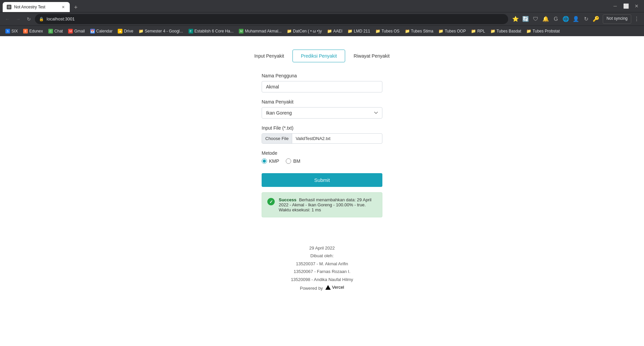 The width and height of the screenshot is (644, 346). Describe the element at coordinates (297, 161) in the screenshot. I see `radio-bm-label: BM` at that location.